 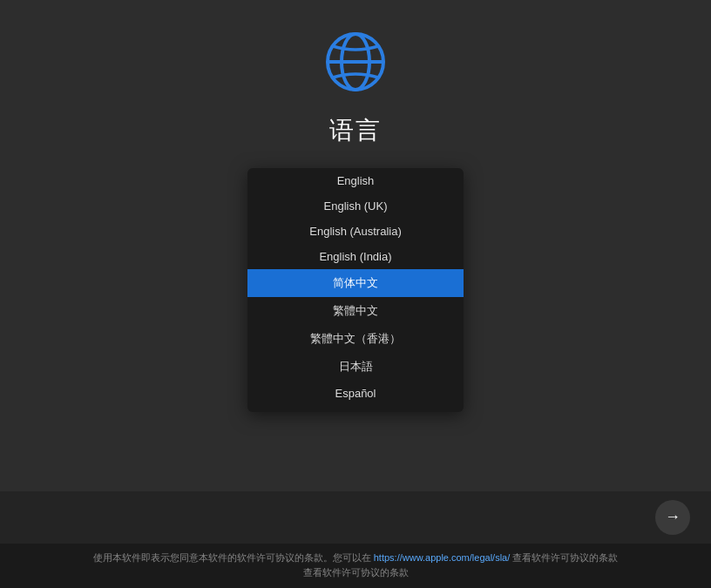 I want to click on footer-text: 使用本软件即表示您同意本软件的软件许可协议的条款。您可以在 https://ww…, so click(x=356, y=566).